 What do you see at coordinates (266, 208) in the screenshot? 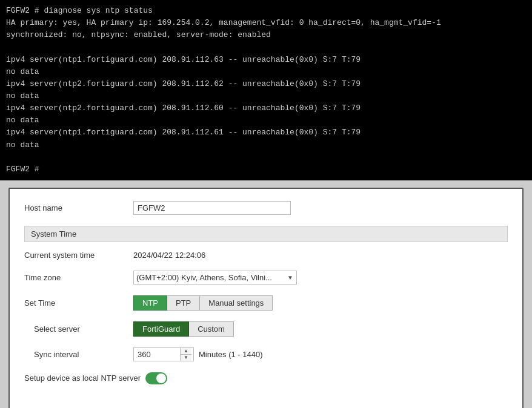
I see `hostname-row: Host name` at bounding box center [266, 208].